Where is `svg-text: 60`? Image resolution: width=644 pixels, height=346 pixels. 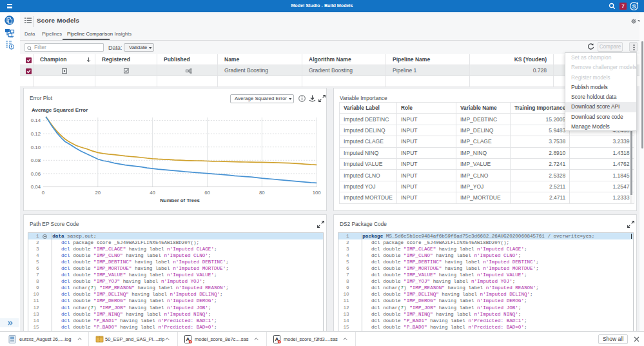
svg-text: 60 is located at coordinates (208, 192).